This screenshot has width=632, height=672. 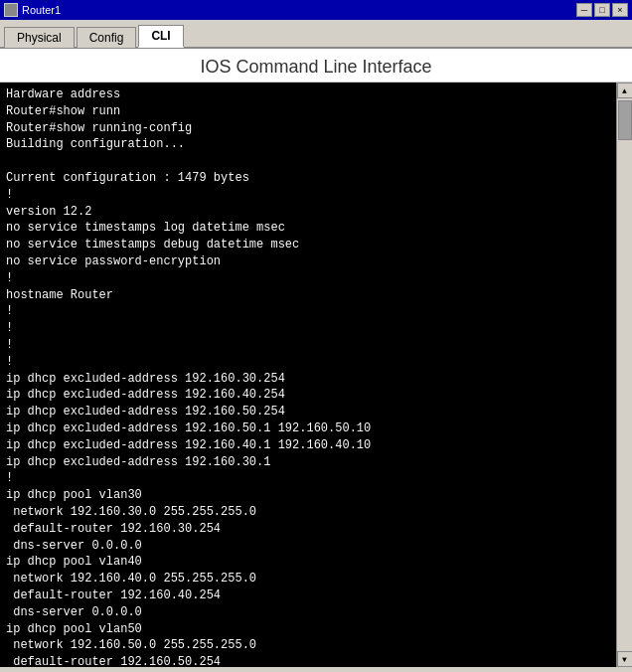 I want to click on close-button: ×, so click(x=620, y=10).